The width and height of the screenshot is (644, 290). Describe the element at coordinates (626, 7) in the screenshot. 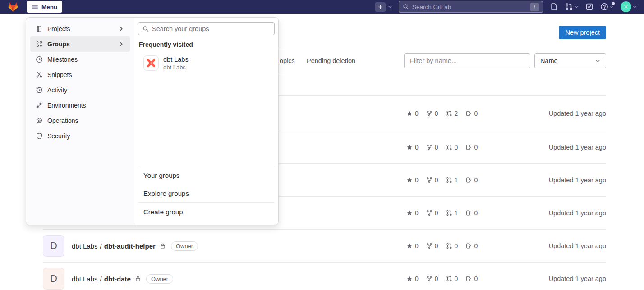

I see `avatar: ✳` at that location.